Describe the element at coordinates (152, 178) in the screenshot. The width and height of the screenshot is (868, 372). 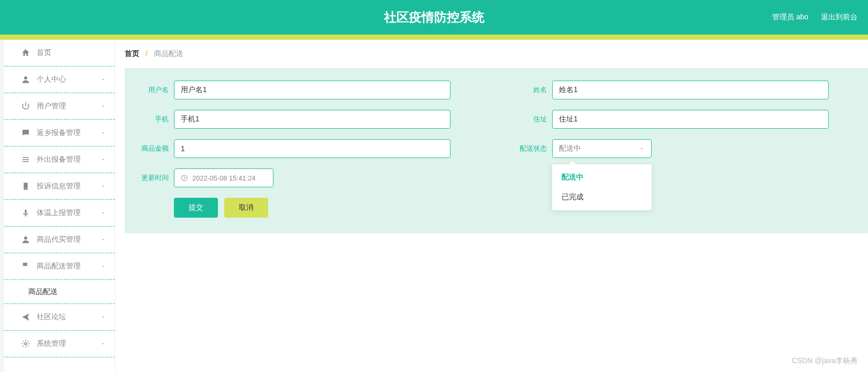
I see `updated-label: 更新时间` at that location.